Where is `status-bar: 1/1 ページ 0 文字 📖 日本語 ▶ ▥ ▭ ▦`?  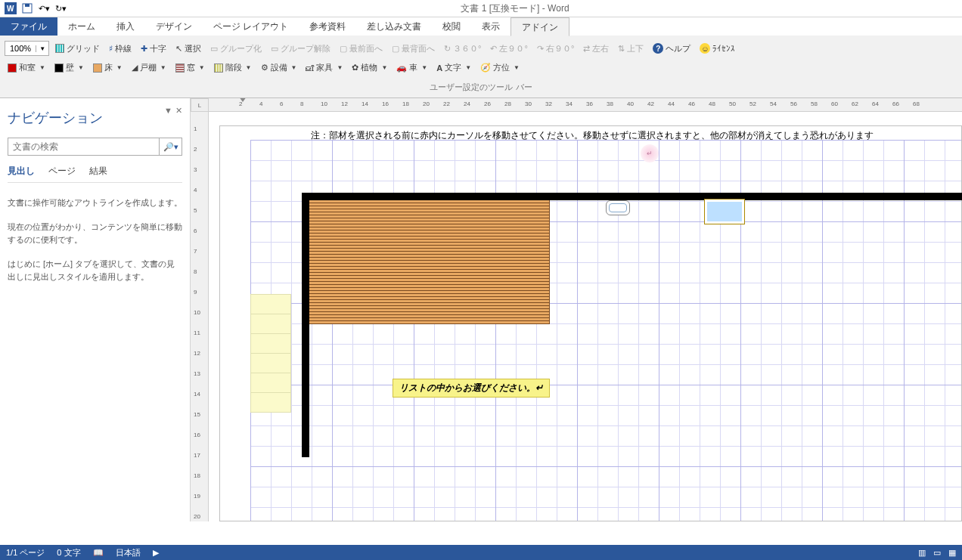 status-bar: 1/1 ページ 0 文字 📖 日本語 ▶ ▥ ▭ ▦ is located at coordinates (481, 552).